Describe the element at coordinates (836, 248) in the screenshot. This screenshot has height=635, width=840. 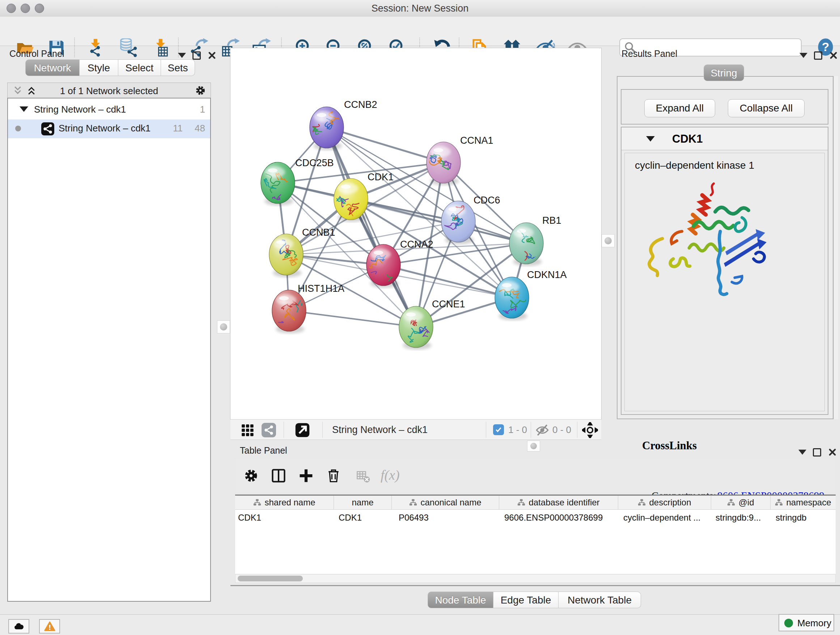
I see `results-scrollbar` at that location.